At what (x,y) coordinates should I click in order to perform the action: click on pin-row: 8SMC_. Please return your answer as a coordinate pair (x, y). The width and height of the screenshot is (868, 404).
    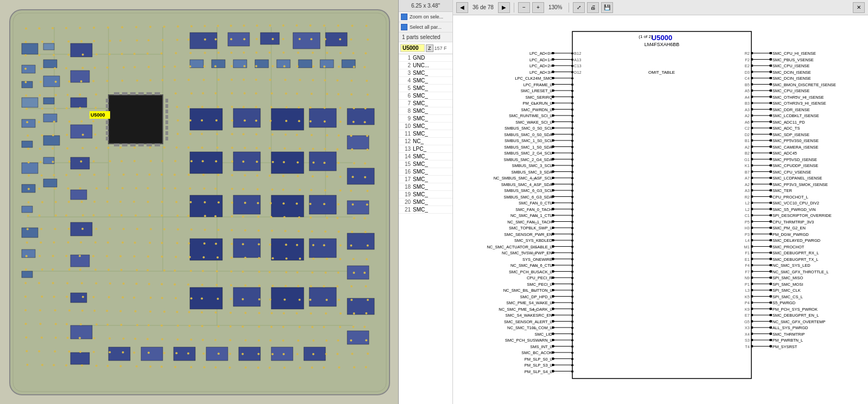
    Looking at the image, I should click on (425, 111).